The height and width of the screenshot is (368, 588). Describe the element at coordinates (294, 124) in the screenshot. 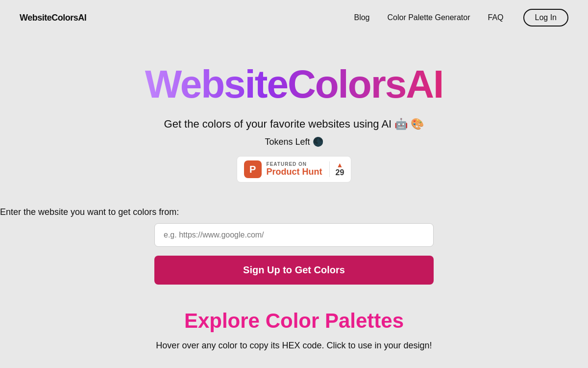

I see `hero-subtitle: Get the colors of your favorite websites…` at that location.